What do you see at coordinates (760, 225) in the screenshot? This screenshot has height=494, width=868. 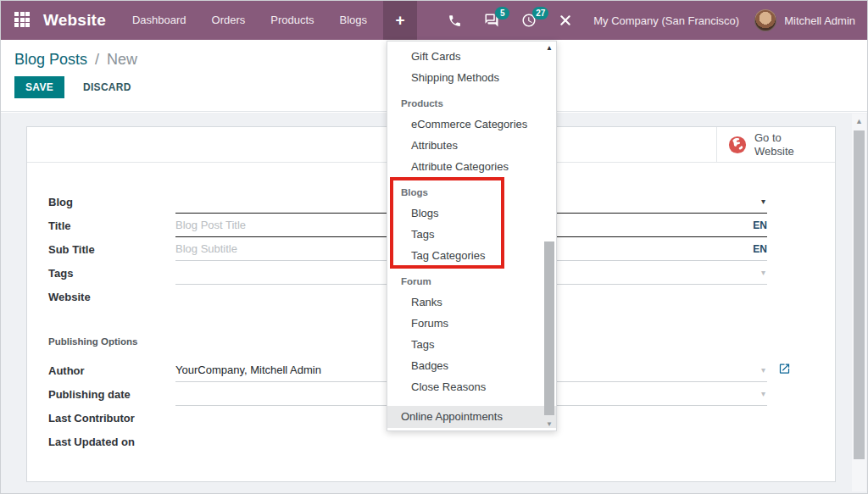 I see `title-language-badge: EN` at bounding box center [760, 225].